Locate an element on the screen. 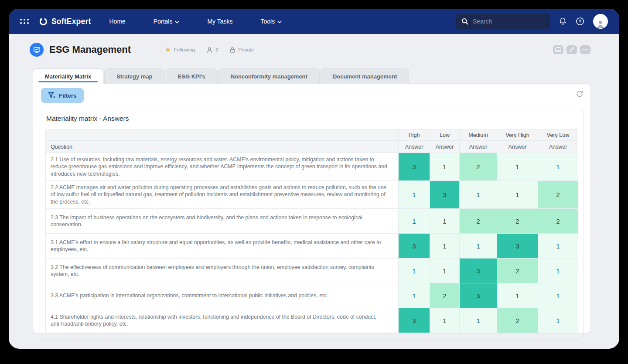 Image resolution: width=628 pixels, height=364 pixels. refresh-icon is located at coordinates (580, 95).